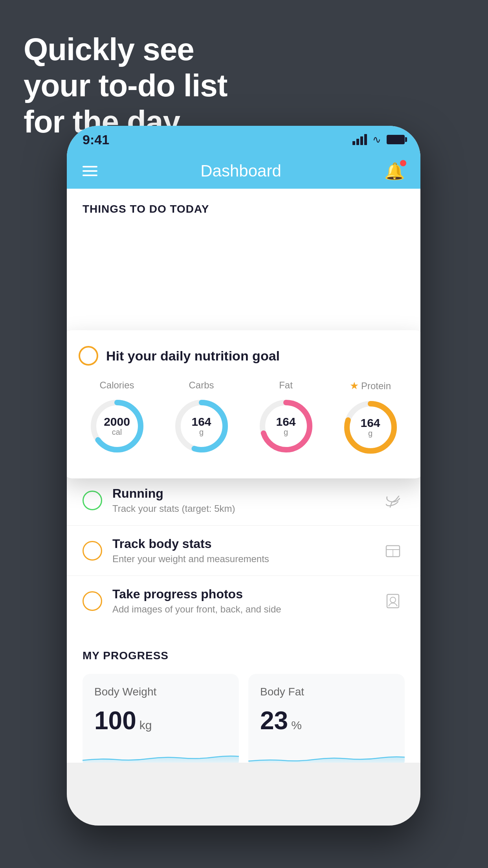  Describe the element at coordinates (117, 419) in the screenshot. I see `calories-stat: Calories 2000 cal` at that location.